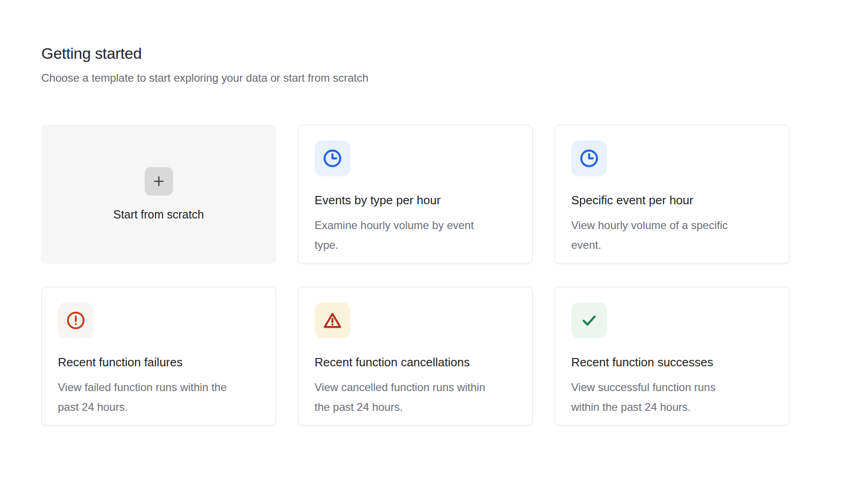 Image resolution: width=866 pixels, height=504 pixels. I want to click on check-icon-tile, so click(589, 320).